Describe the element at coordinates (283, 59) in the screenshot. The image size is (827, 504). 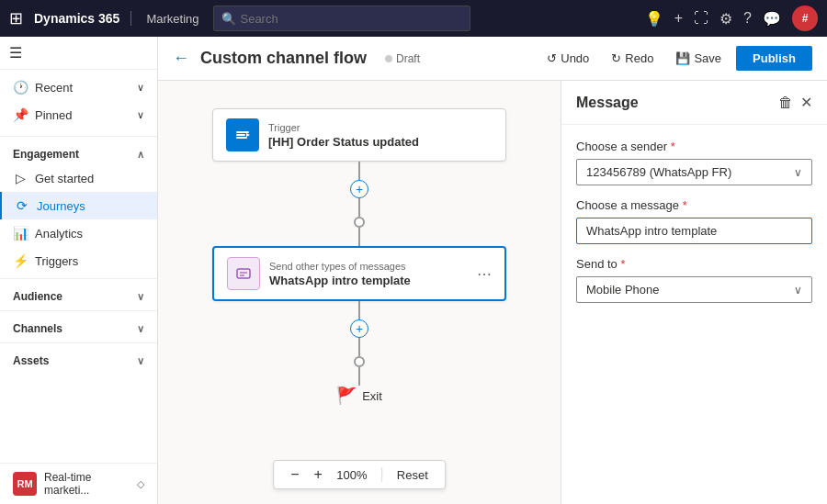
I see `page-title: Custom channel flow` at that location.